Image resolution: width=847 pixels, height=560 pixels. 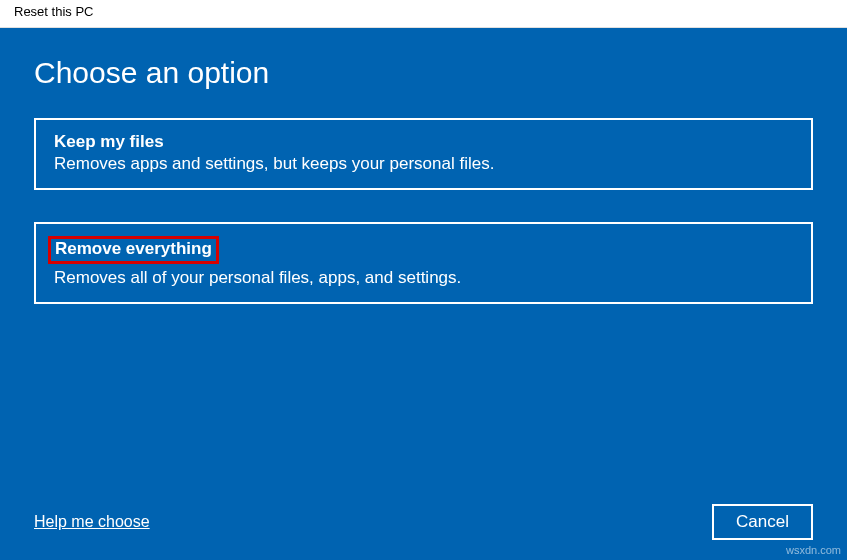 What do you see at coordinates (814, 550) in the screenshot?
I see `watermark: wsxdn.com` at bounding box center [814, 550].